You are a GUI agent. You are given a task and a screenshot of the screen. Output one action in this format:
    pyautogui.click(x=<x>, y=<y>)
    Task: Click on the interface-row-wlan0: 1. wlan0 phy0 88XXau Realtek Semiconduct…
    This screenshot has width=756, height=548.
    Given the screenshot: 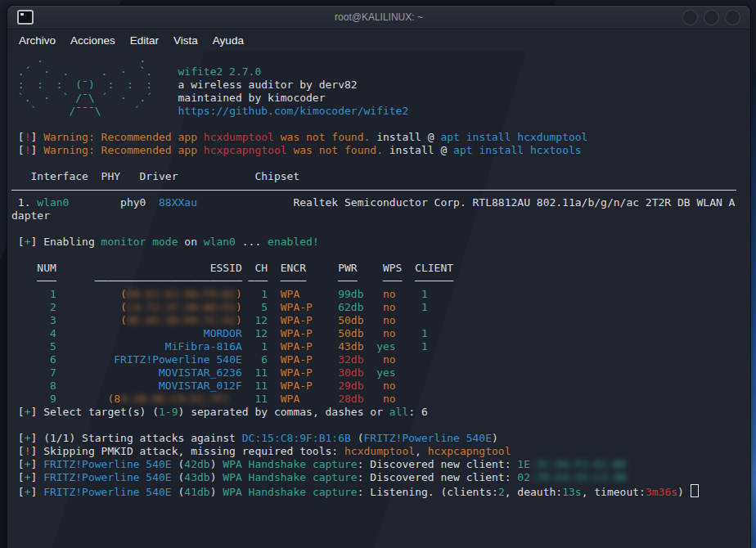 What is the action you would take?
    pyautogui.click(x=381, y=203)
    